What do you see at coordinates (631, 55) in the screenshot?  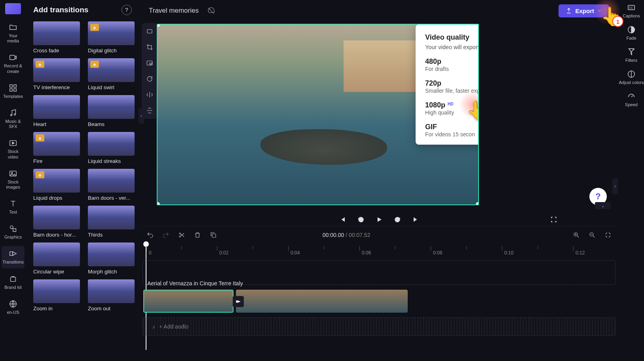 I see `rr-filters: Filters` at bounding box center [631, 55].